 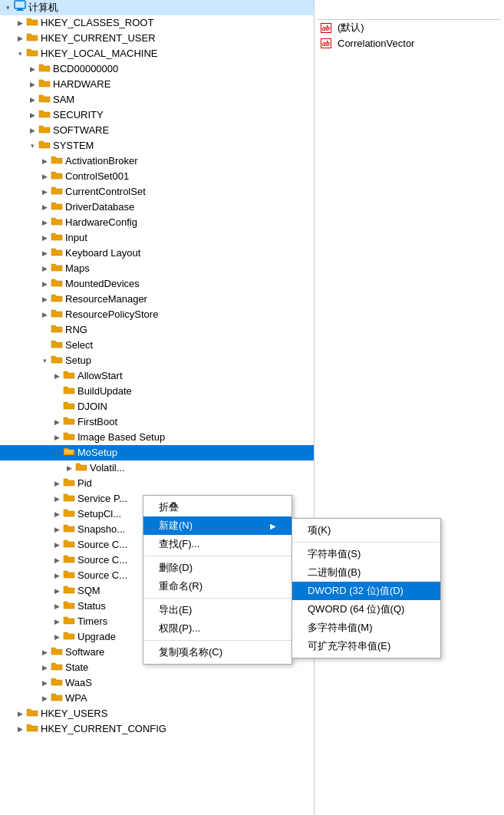 What do you see at coordinates (218, 652) in the screenshot?
I see `menu-item: 复制项名称(C)` at bounding box center [218, 652].